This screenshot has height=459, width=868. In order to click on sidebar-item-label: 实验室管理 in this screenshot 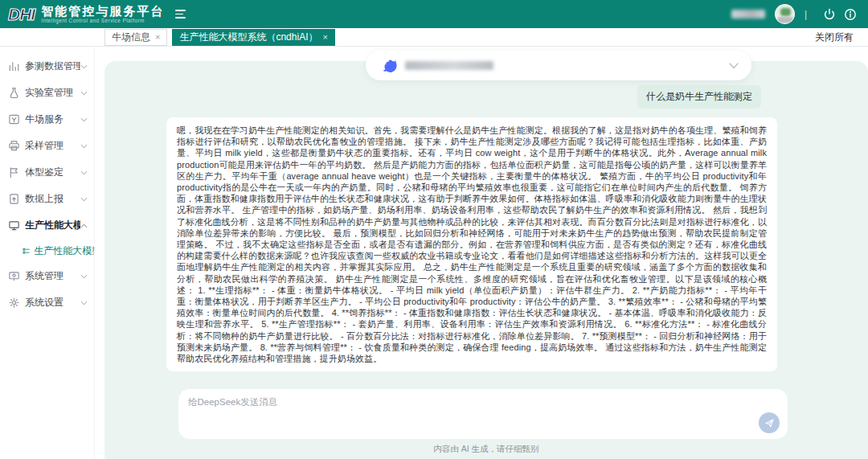, I will do `click(53, 93)`.